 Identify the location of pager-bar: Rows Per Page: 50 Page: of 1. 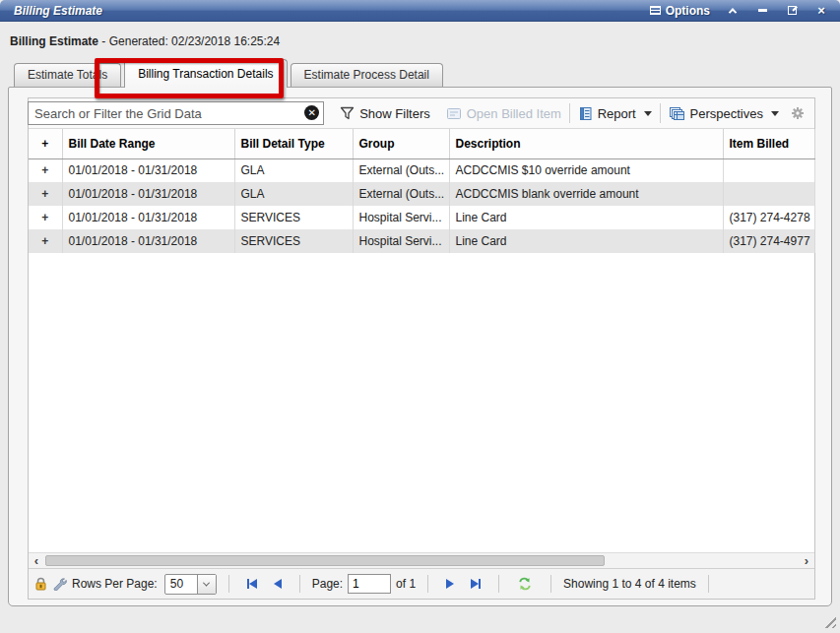
(421, 583).